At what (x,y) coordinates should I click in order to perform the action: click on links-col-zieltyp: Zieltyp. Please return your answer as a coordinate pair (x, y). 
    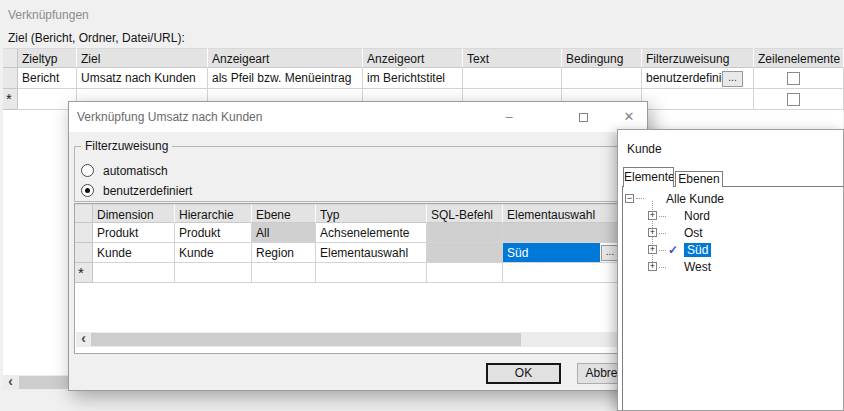
    Looking at the image, I should click on (48, 58).